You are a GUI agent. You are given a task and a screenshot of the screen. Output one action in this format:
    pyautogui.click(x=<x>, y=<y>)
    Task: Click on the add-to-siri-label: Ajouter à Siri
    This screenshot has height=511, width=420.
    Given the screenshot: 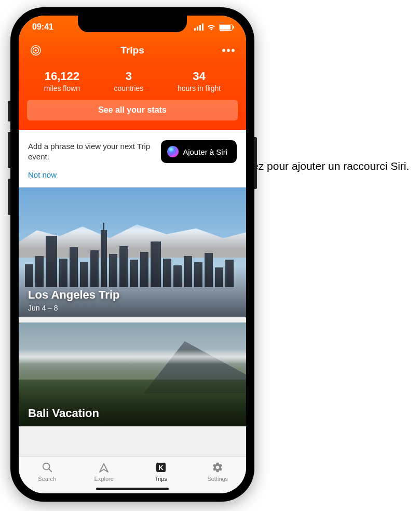 What is the action you would take?
    pyautogui.click(x=205, y=152)
    